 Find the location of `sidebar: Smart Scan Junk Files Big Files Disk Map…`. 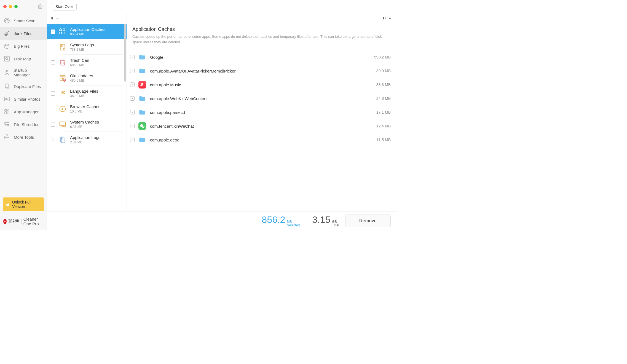

sidebar: Smart Scan Junk Files Big Files Disk Map… is located at coordinates (23, 115).